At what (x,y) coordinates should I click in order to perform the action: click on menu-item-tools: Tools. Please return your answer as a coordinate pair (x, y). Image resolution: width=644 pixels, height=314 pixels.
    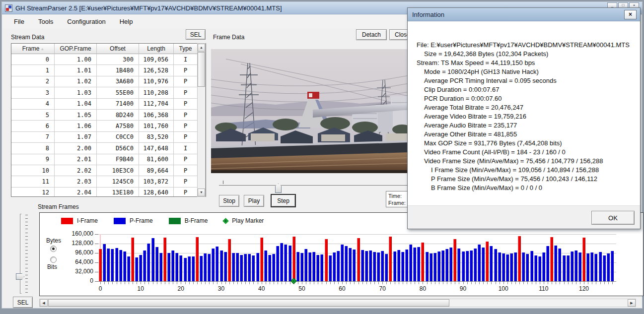
    Looking at the image, I should click on (46, 22).